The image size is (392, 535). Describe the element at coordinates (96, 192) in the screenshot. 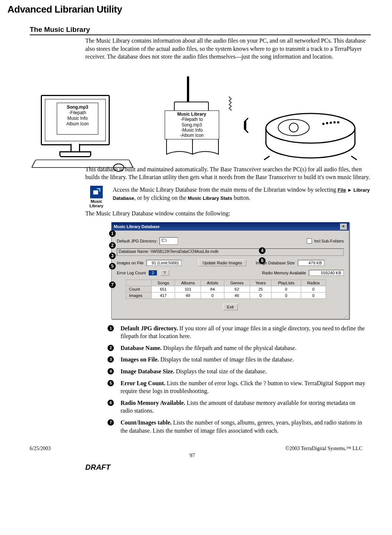

I see `library-stats-icon` at that location.